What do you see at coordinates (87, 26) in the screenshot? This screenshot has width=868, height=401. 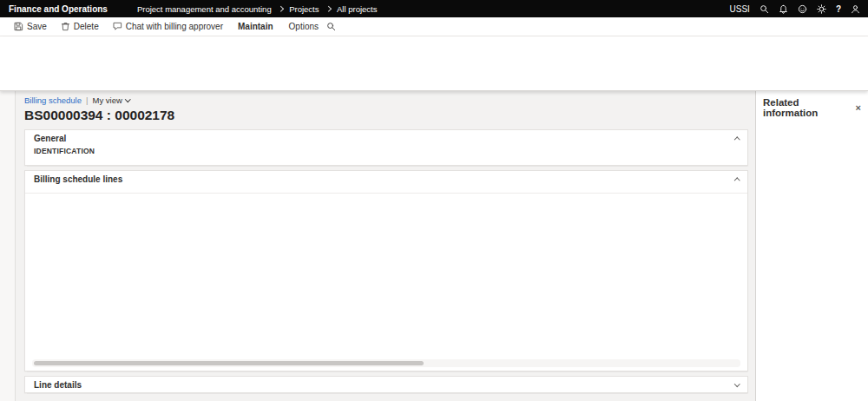 I see `button-label: Delete` at bounding box center [87, 26].